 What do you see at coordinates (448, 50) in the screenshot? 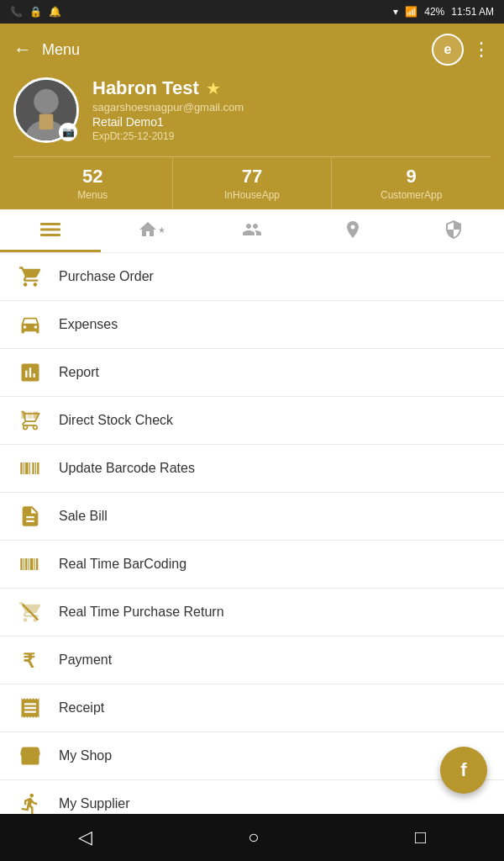
I see `user-avatar-badge: e` at bounding box center [448, 50].